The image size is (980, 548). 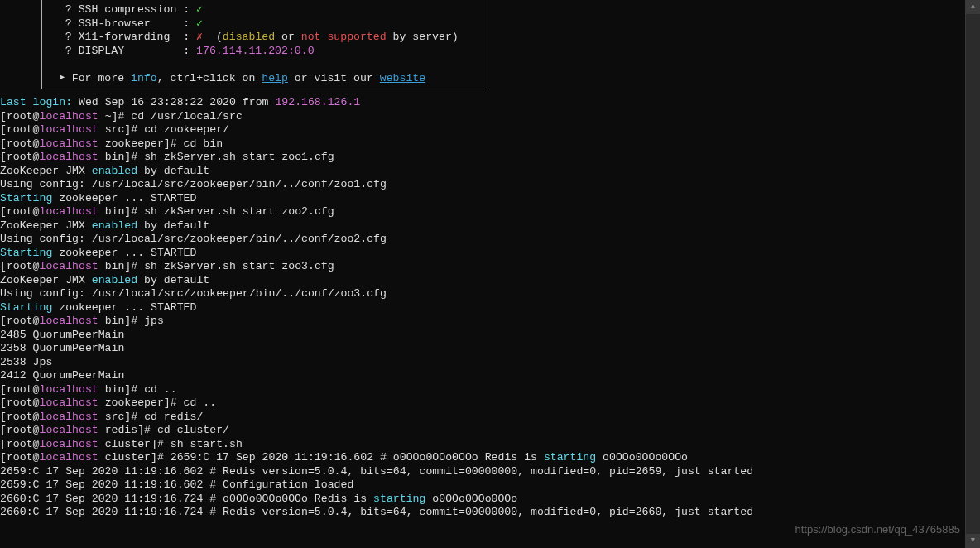 I want to click on scroll-up-arrow-icon: ▲, so click(x=973, y=7).